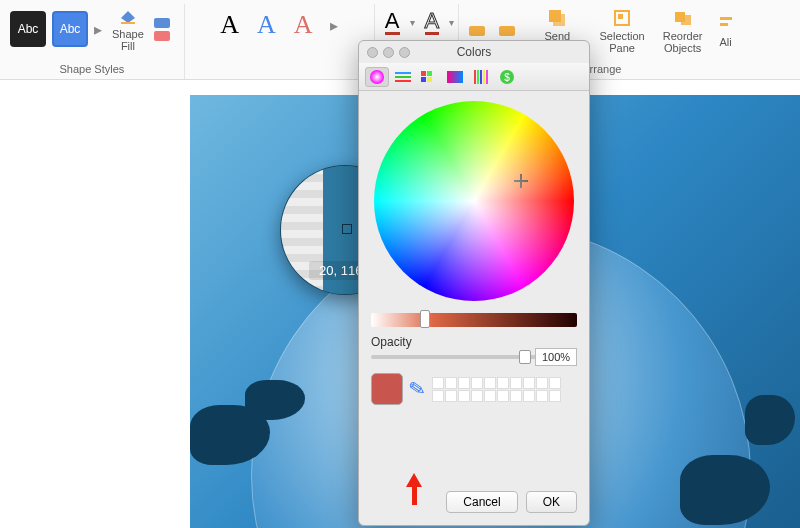 The height and width of the screenshot is (528, 800). What do you see at coordinates (455, 77) in the screenshot?
I see `spectrum-icon` at bounding box center [455, 77].